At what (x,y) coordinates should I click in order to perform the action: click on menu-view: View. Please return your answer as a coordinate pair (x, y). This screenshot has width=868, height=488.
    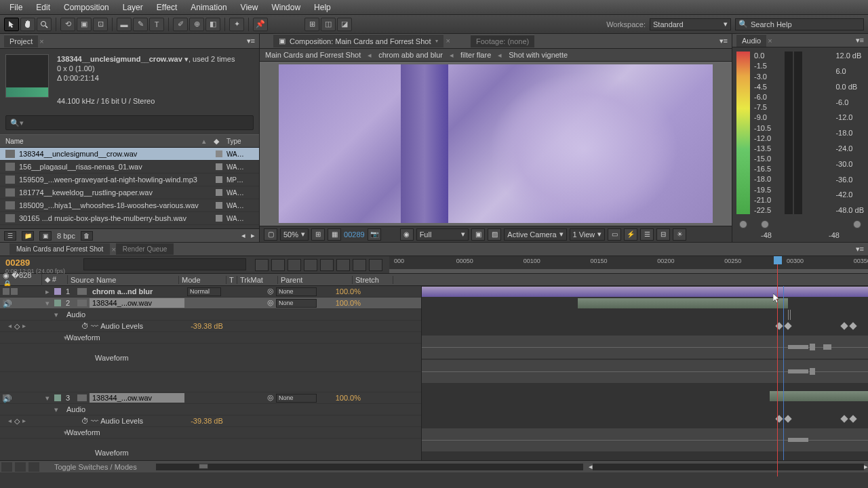
    Looking at the image, I should click on (250, 7).